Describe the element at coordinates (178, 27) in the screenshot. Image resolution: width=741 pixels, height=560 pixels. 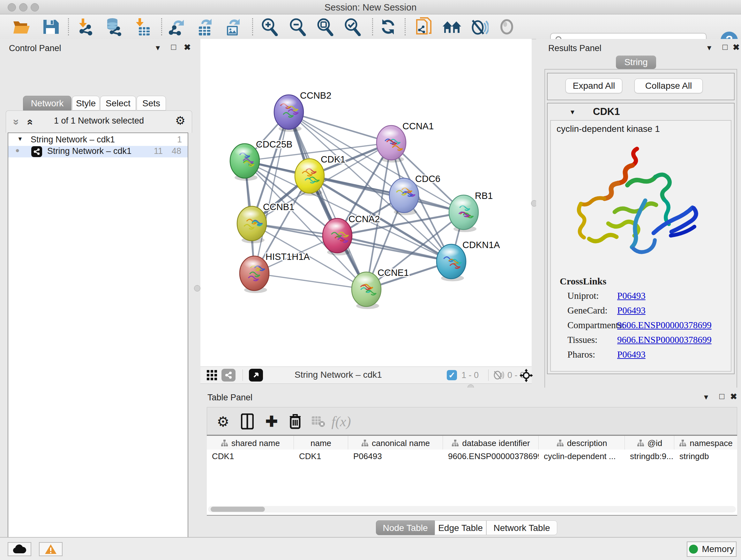
I see `export-network-button` at that location.